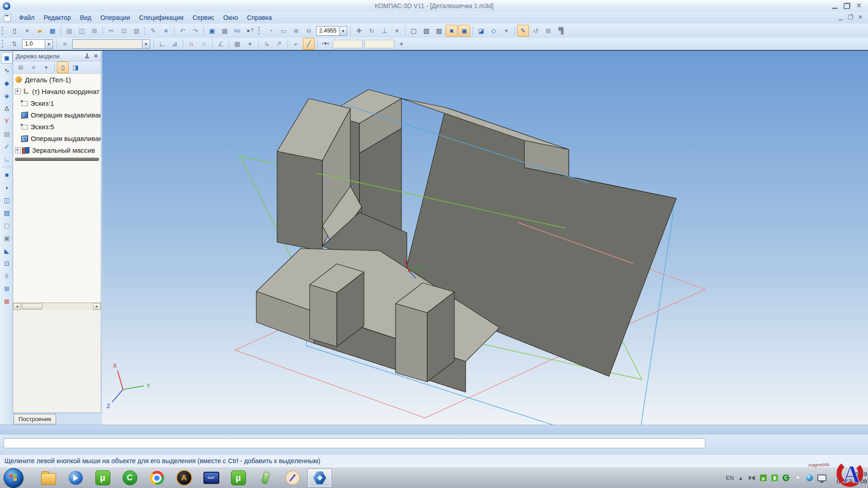  What do you see at coordinates (195, 31) in the screenshot?
I see `redo: ↷` at bounding box center [195, 31].